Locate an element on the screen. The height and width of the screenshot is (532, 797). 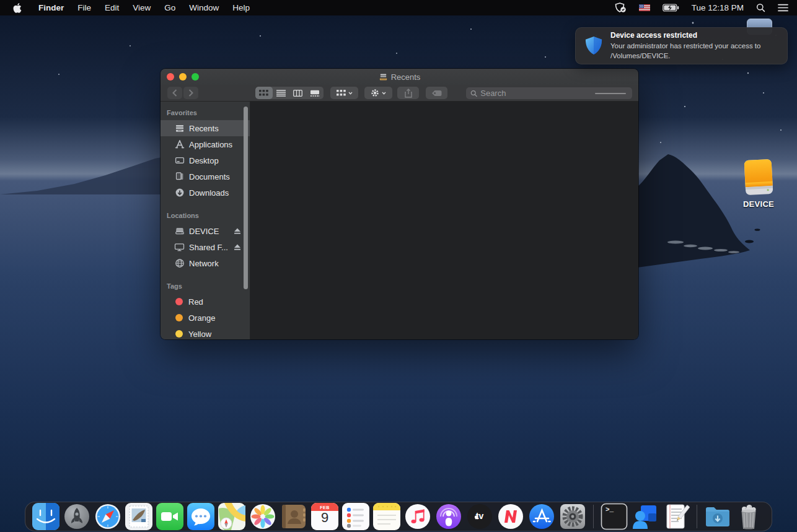
sidebar-item-tag-orange: Orange is located at coordinates (205, 318).